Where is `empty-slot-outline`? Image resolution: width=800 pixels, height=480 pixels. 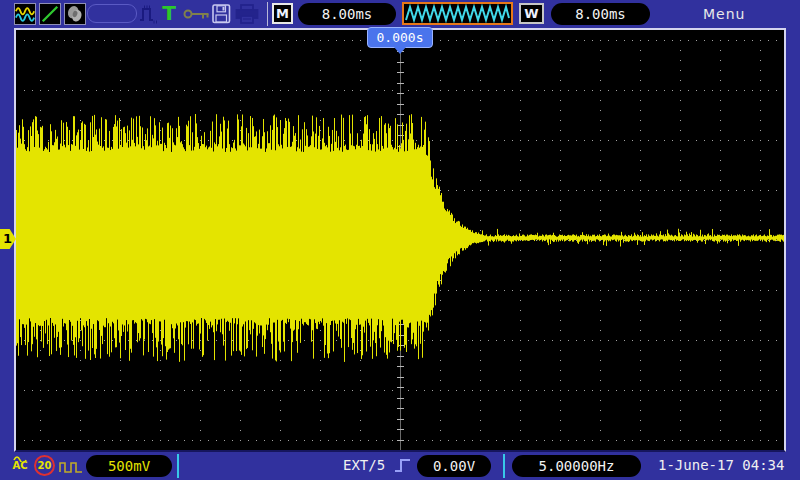
empty-slot-outline is located at coordinates (112, 14).